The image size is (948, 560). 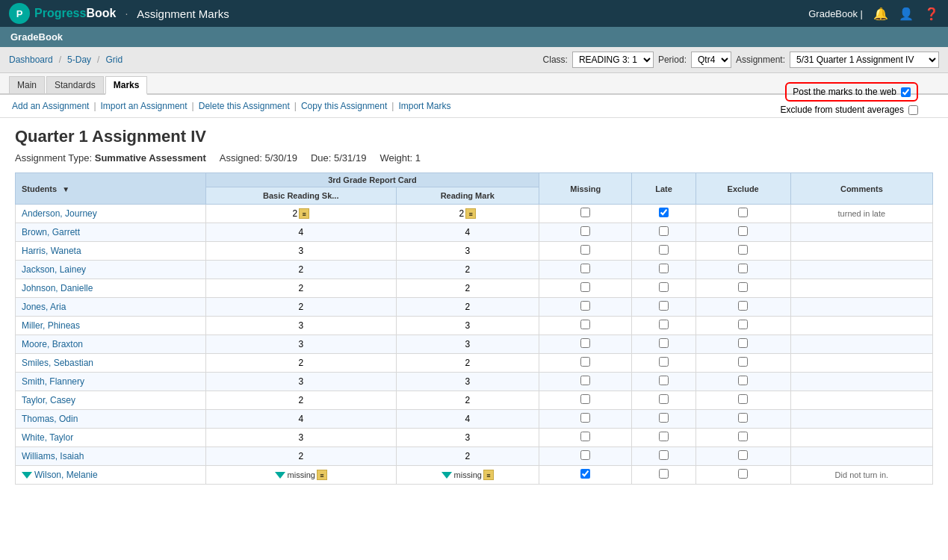 I want to click on help-icon: ❓, so click(x=932, y=13).